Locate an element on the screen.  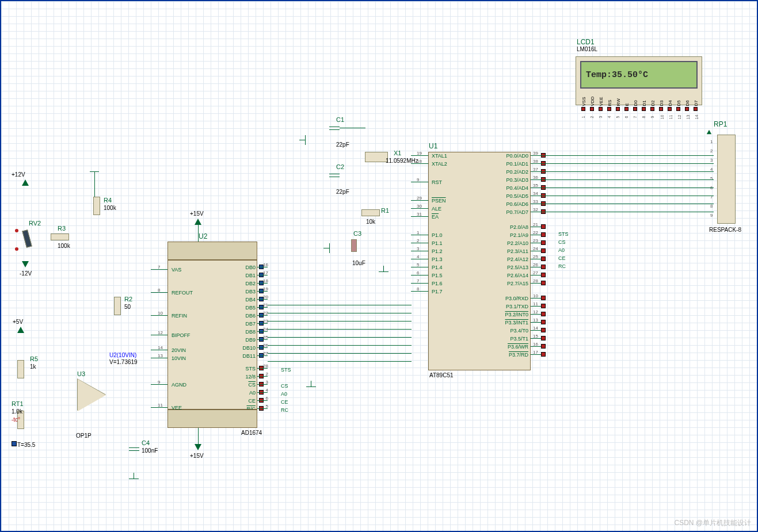
u1-net-CS: CS is located at coordinates (562, 242).